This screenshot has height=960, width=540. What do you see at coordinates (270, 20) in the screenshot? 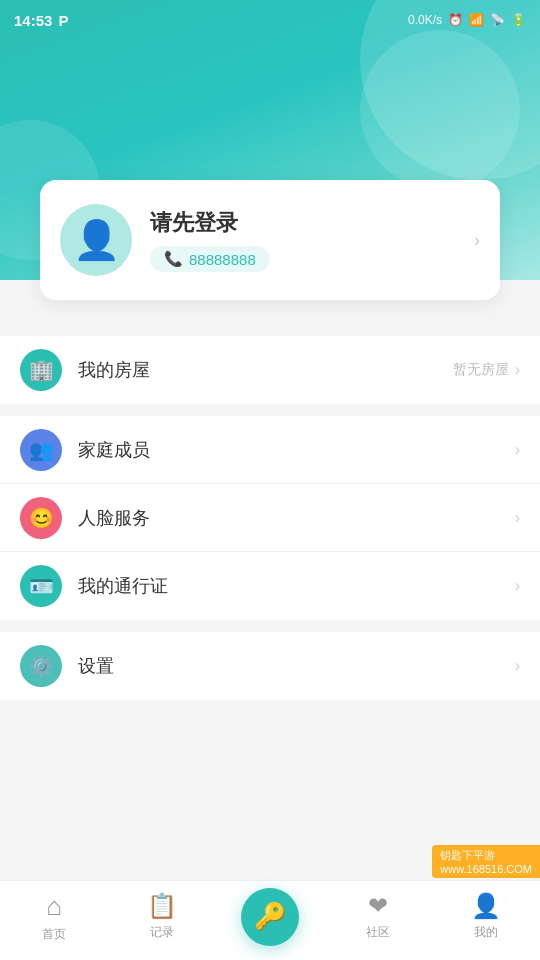
I see `status-bar: 14:53 P 0.0K/s ⏰ 📶 📡 🔋` at bounding box center [270, 20].